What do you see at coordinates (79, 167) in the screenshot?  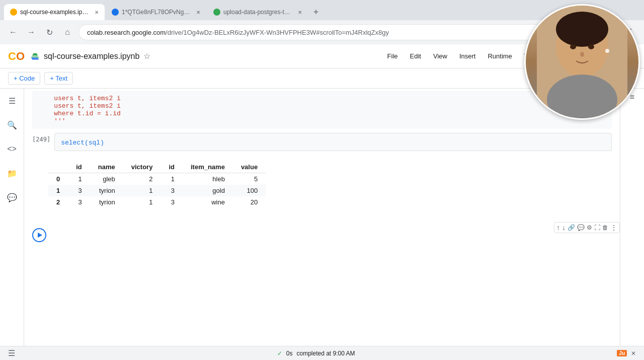 I see `col-header-id: id` at bounding box center [79, 167].